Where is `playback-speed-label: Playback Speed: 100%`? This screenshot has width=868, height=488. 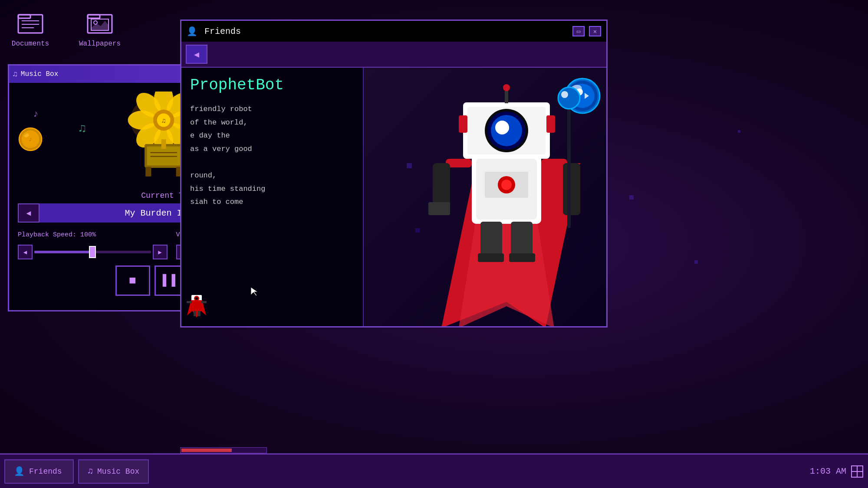
playback-speed-label: Playback Speed: 100% is located at coordinates (57, 235).